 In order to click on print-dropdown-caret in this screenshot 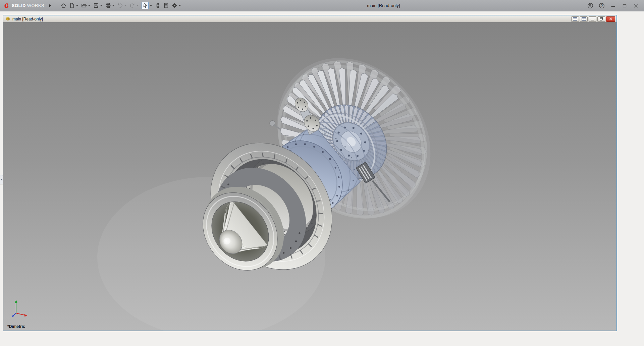, I will do `click(113, 5)`.